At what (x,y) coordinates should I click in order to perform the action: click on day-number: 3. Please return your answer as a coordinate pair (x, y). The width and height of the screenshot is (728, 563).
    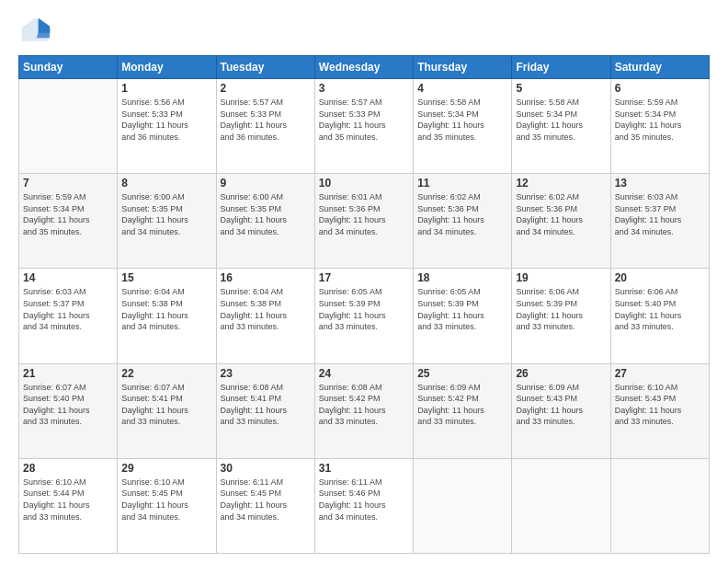
    Looking at the image, I should click on (364, 88).